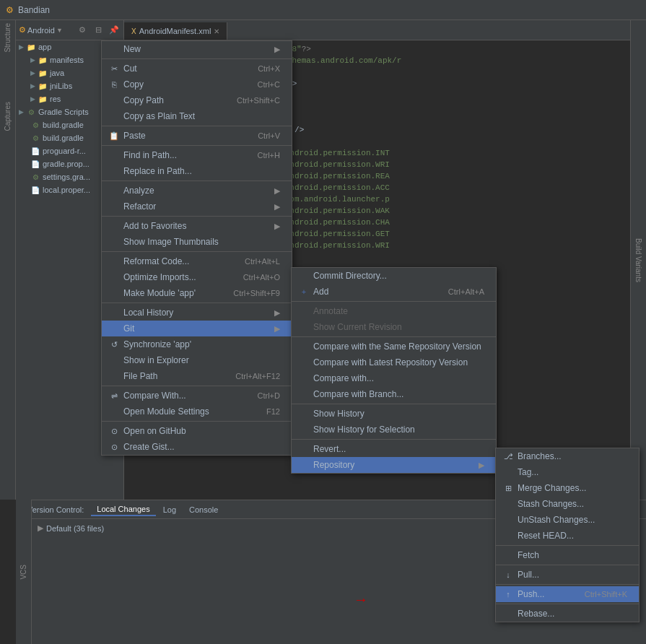  Describe the element at coordinates (134, 32) in the screenshot. I see `xml-tab-icon: X` at that location.